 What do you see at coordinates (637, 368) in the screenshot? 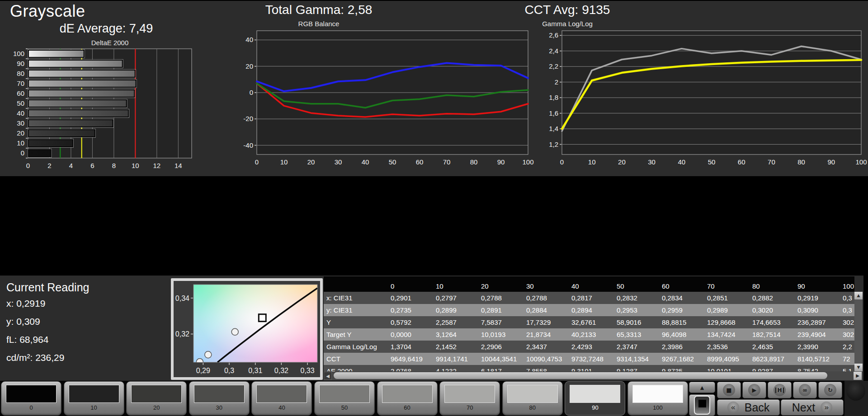
I see `table-cell: 9,1287` at bounding box center [637, 368].